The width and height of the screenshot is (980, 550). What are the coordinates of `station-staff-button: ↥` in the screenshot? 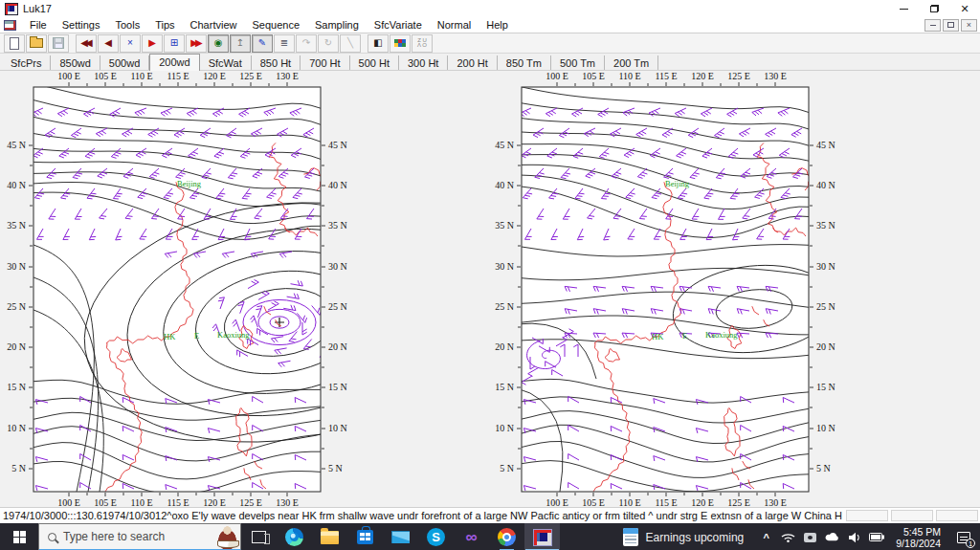 It's located at (240, 44).